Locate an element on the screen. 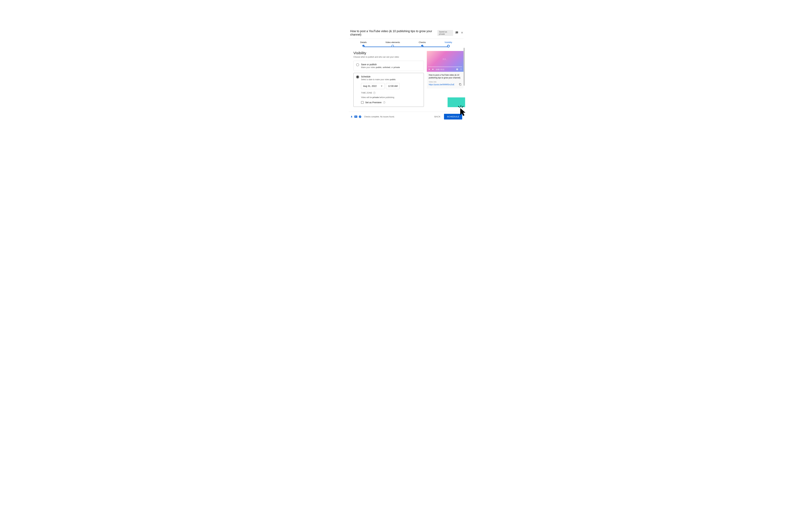 This screenshot has width=812, height=526. step-dot-open-icon is located at coordinates (393, 46).